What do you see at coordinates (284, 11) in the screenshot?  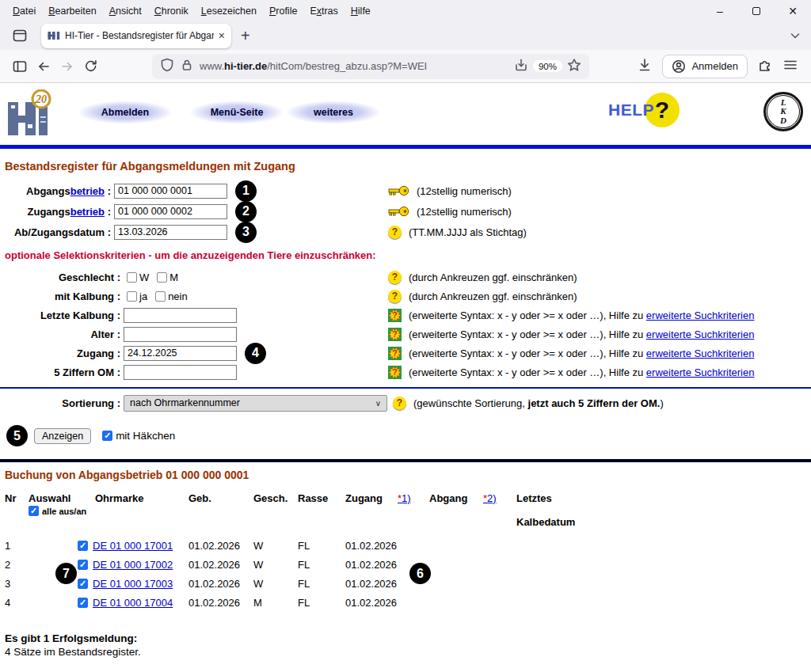 I see `menu-profile: Profile` at bounding box center [284, 11].